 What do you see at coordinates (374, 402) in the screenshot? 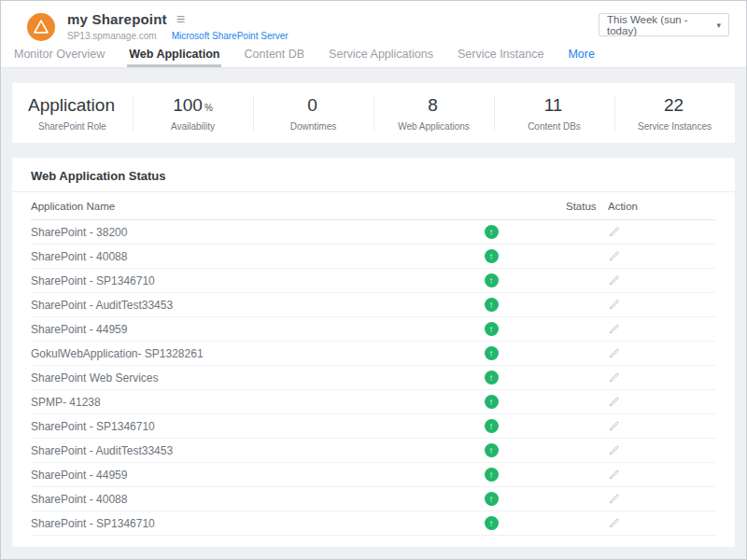
I see `table-row: SPMP- 41238 ↑` at bounding box center [374, 402].